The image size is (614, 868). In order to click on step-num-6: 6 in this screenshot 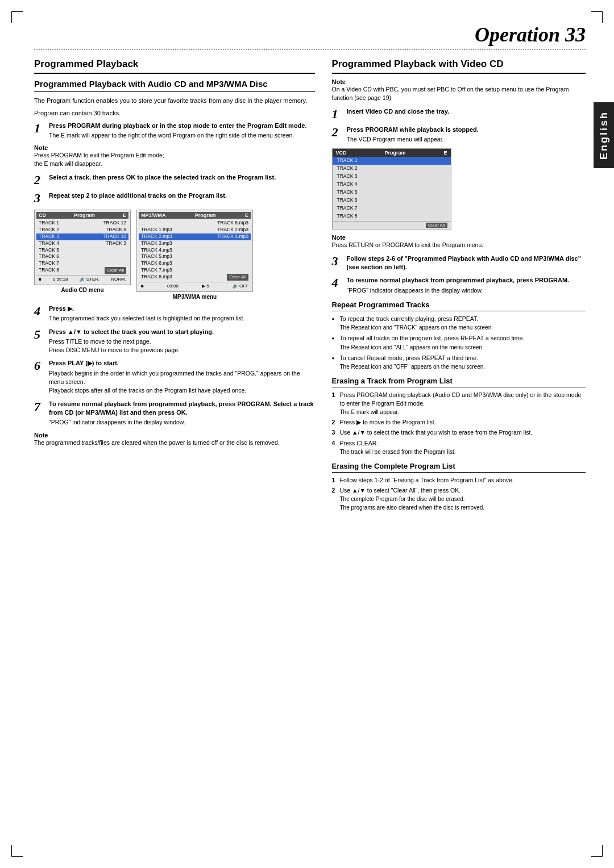, I will do `click(40, 366)`.